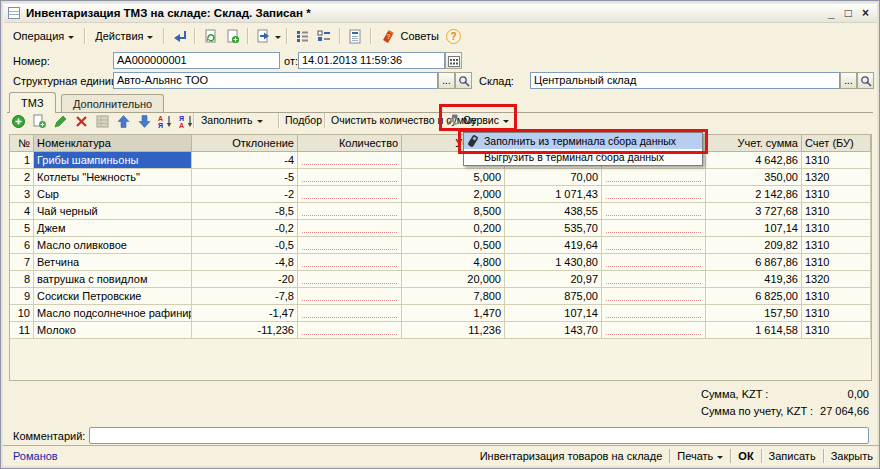 The width and height of the screenshot is (880, 469). What do you see at coordinates (454, 280) in the screenshot?
I see `table-cell: 20,000` at bounding box center [454, 280].